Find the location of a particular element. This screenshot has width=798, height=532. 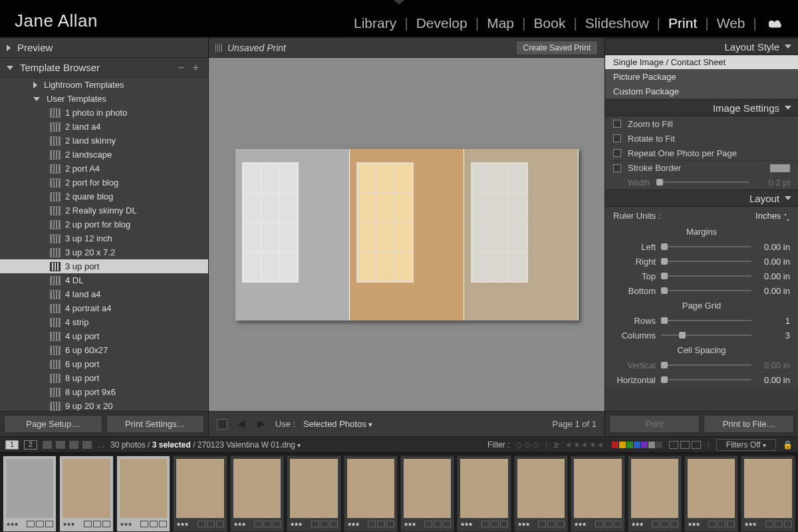

template-item: 4 strip is located at coordinates (104, 322).